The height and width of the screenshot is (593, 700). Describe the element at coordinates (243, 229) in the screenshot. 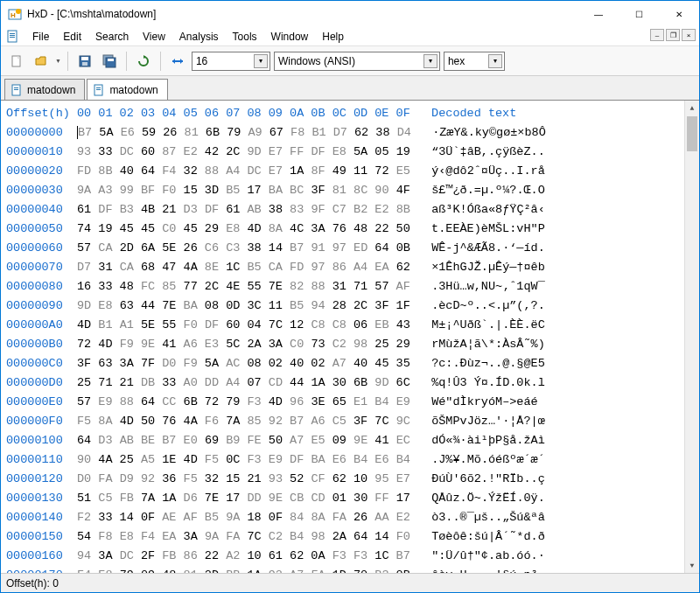

I see `bytes-cell: 74 19 45 45 C0 45 29 E8 4D 8A 4C 3A 76 4…` at that location.